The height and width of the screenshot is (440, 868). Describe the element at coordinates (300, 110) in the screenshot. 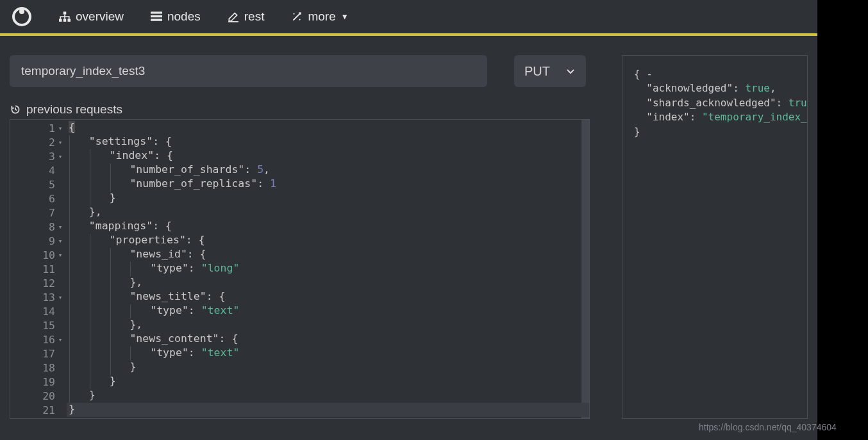

I see `previous-requests-link: previous requests` at that location.